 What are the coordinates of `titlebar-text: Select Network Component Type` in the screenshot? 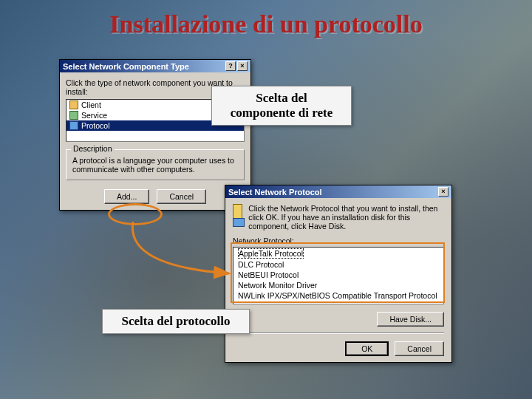 It's located at (126, 66).